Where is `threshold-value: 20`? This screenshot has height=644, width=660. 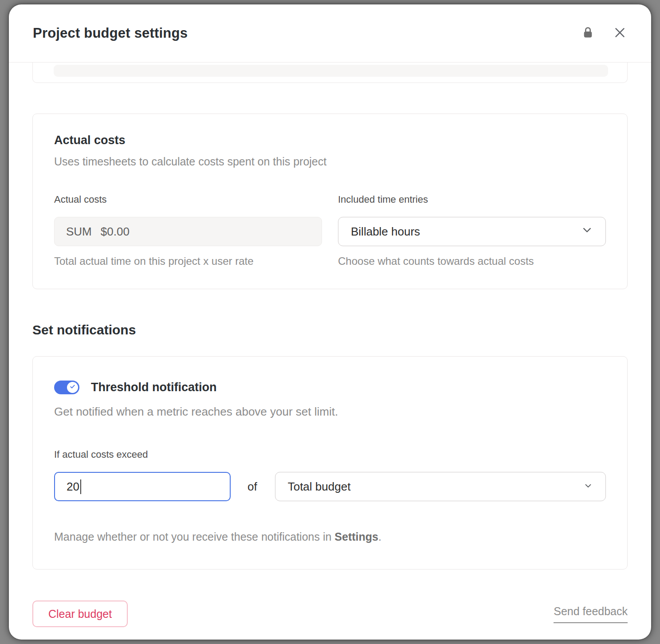 threshold-value: 20 is located at coordinates (73, 487).